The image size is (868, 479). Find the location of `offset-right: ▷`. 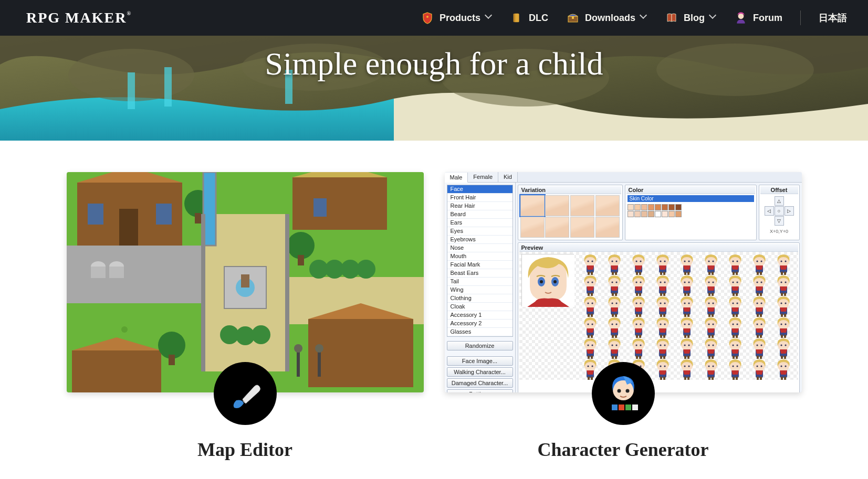

offset-right: ▷ is located at coordinates (789, 211).